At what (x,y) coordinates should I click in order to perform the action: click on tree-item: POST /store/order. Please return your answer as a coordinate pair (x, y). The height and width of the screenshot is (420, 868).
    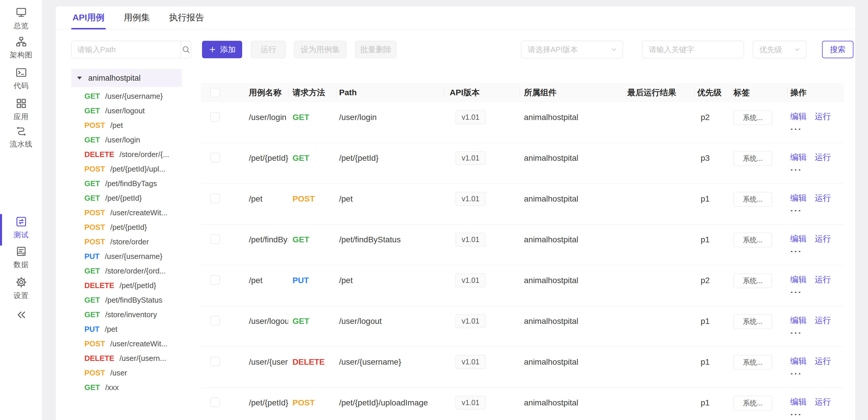
    Looking at the image, I should click on (127, 242).